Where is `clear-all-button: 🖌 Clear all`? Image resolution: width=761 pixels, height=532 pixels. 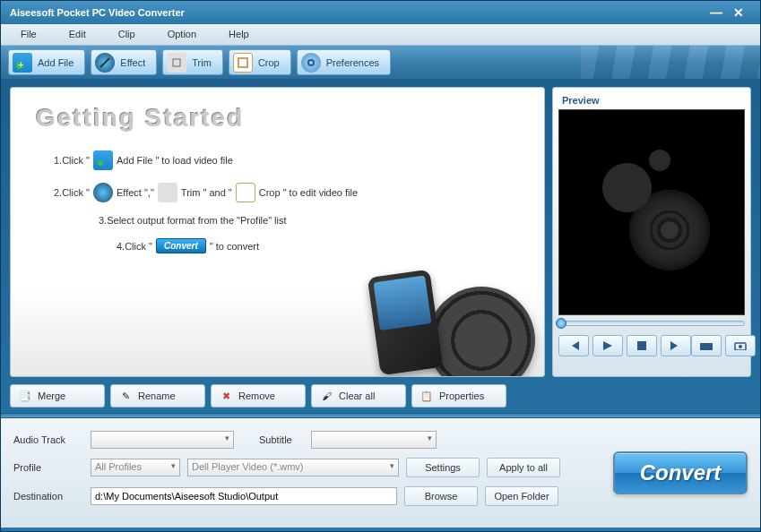 clear-all-button: 🖌 Clear all is located at coordinates (359, 396).